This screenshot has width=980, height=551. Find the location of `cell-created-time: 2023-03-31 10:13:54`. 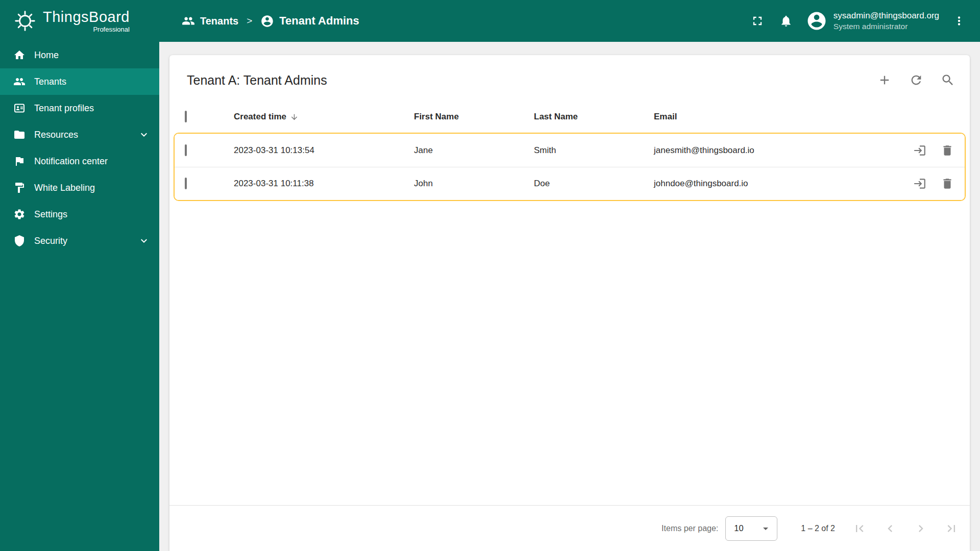

cell-created-time: 2023-03-31 10:13:54 is located at coordinates (324, 151).